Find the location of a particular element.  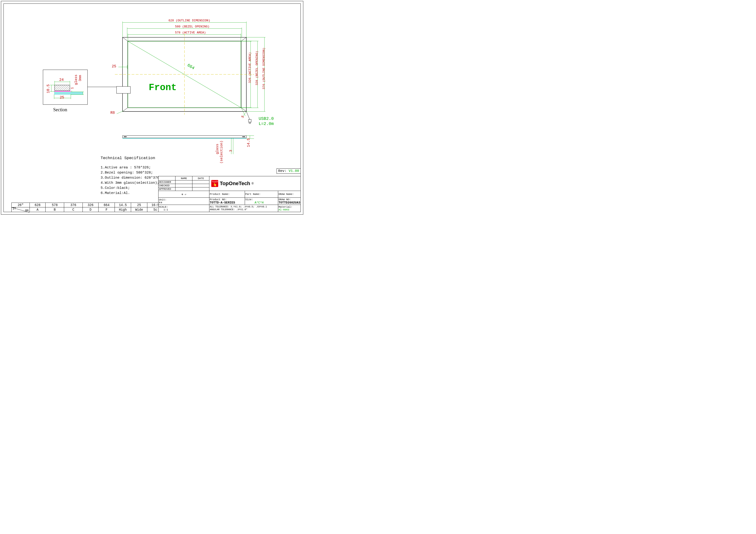

front-label: Front is located at coordinates (163, 88).